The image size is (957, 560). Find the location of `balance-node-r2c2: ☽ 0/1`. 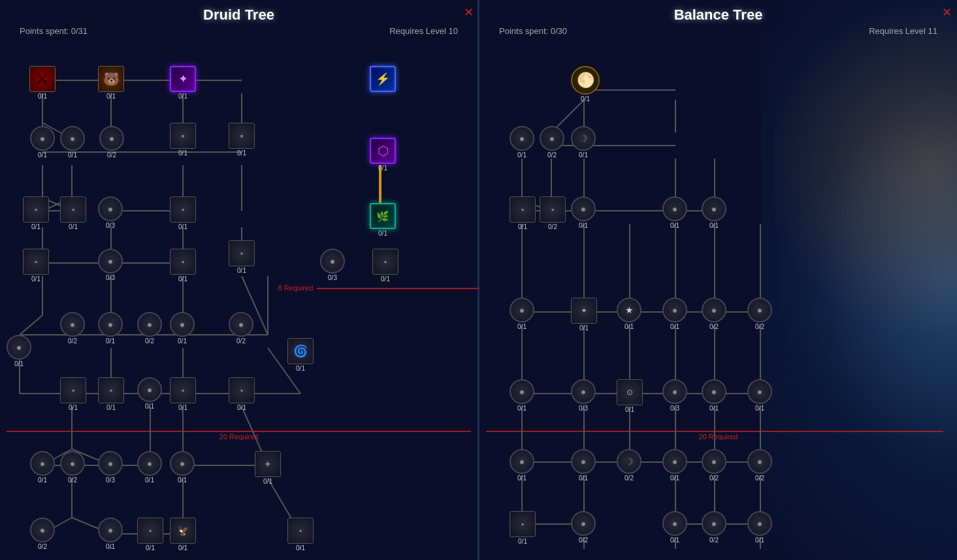

balance-node-r2c2: ☽ 0/1 is located at coordinates (583, 142).